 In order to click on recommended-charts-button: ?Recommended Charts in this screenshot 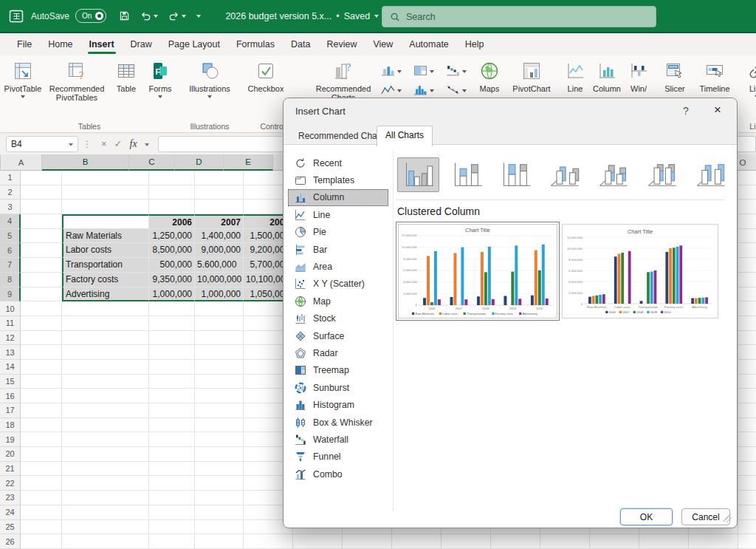, I will do `click(343, 80)`.